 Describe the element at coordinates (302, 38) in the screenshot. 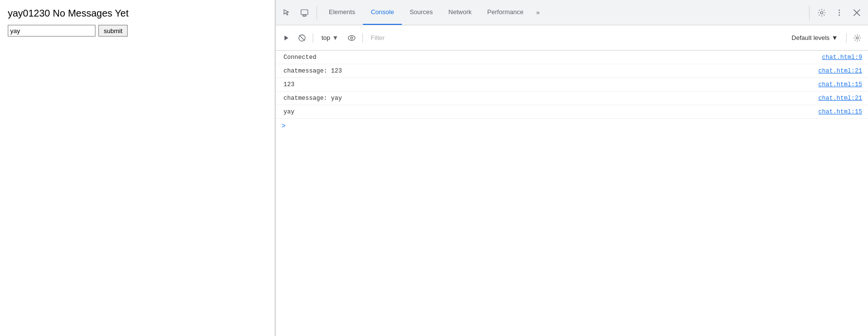

I see `clear-console-button` at that location.